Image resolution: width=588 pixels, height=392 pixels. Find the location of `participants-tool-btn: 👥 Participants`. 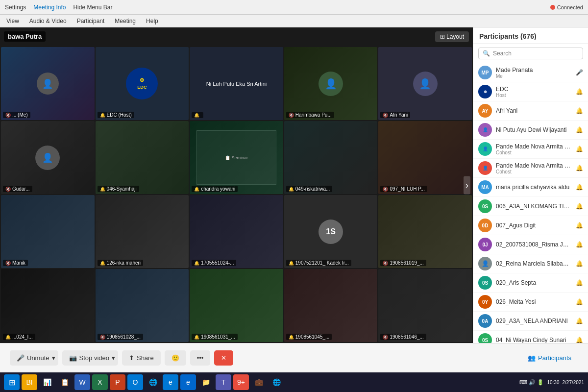

participants-tool-btn: 👥 Participants is located at coordinates (550, 358).